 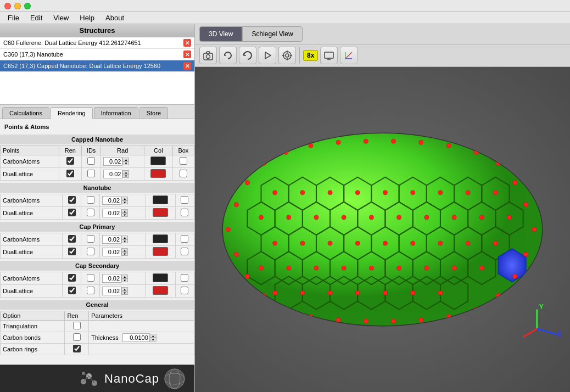 I want to click on close-button, so click(x=8, y=6).